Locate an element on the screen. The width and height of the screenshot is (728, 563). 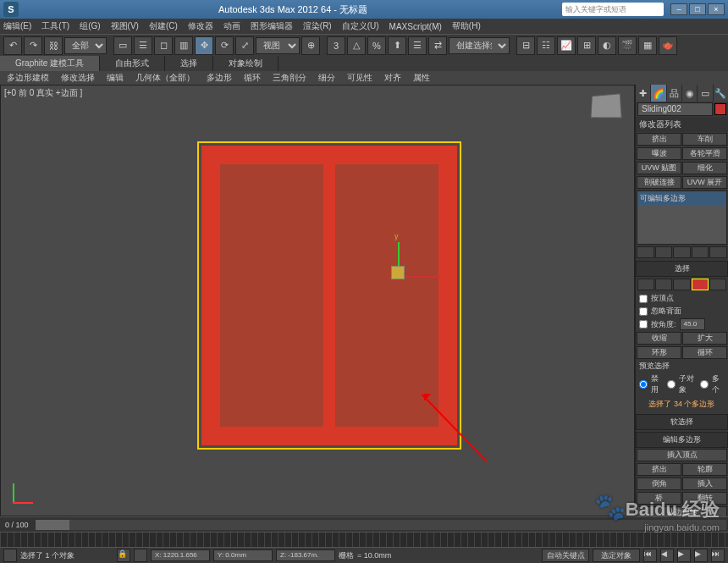
minimize-button: – is located at coordinates (679, 9).